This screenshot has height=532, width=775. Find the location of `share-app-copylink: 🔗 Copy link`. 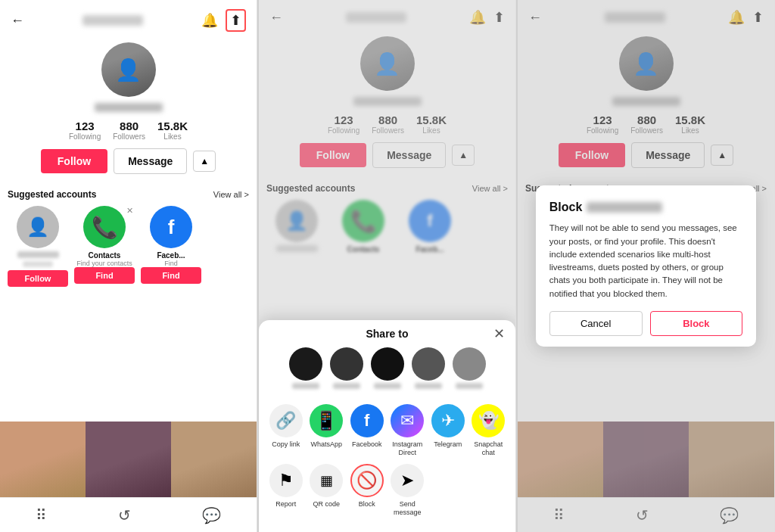

share-app-copylink: 🔗 Copy link is located at coordinates (286, 431).